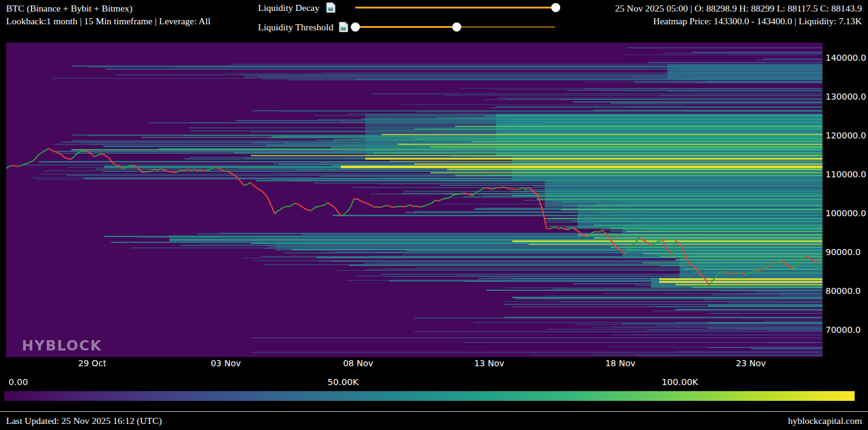 This screenshot has width=868, height=430. Describe the element at coordinates (108, 9) in the screenshot. I see `symbol-title: BTC (Binance + Bybit + Bitmex)` at that location.